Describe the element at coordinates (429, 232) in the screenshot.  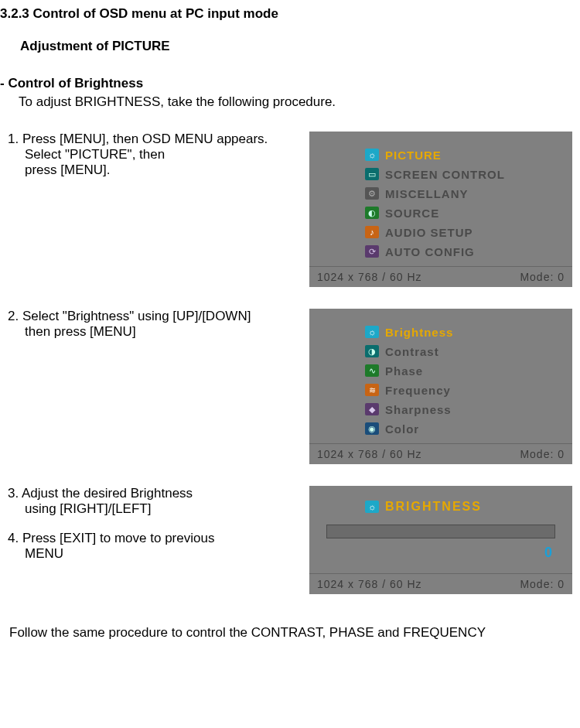
I see `osd1-label-4: AUDIO SETUP` at that location.